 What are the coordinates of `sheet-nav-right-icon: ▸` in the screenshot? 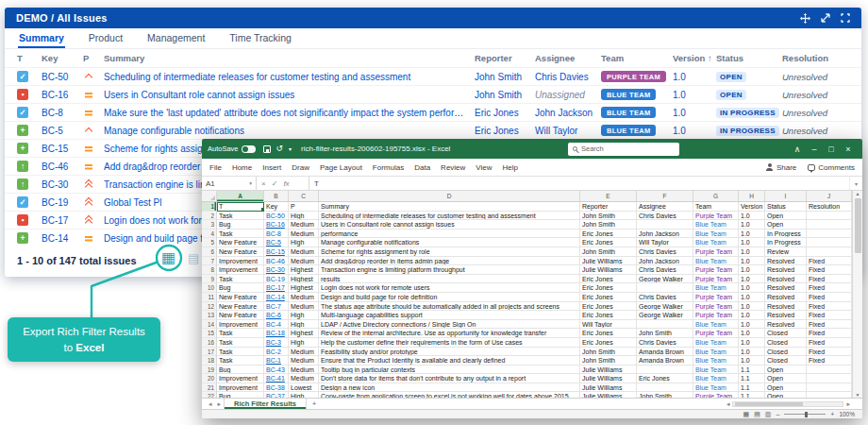 It's located at (220, 404).